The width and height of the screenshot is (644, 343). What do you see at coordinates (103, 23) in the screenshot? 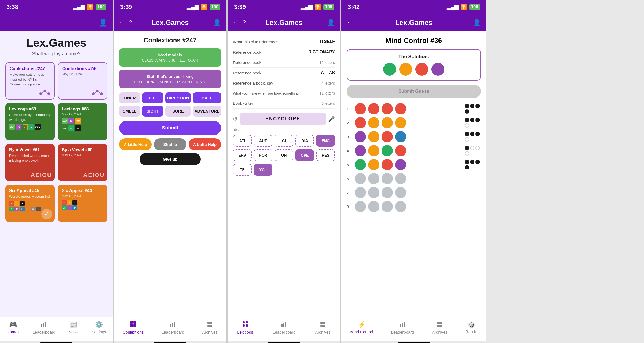
I see `profile-icon-home: 👤` at bounding box center [103, 23].